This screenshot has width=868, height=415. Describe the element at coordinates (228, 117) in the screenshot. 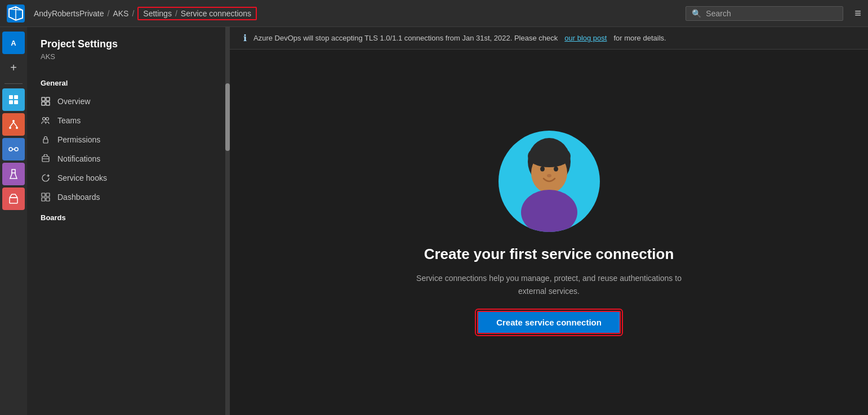

I see `sidebar-scrollbar-thumb` at that location.